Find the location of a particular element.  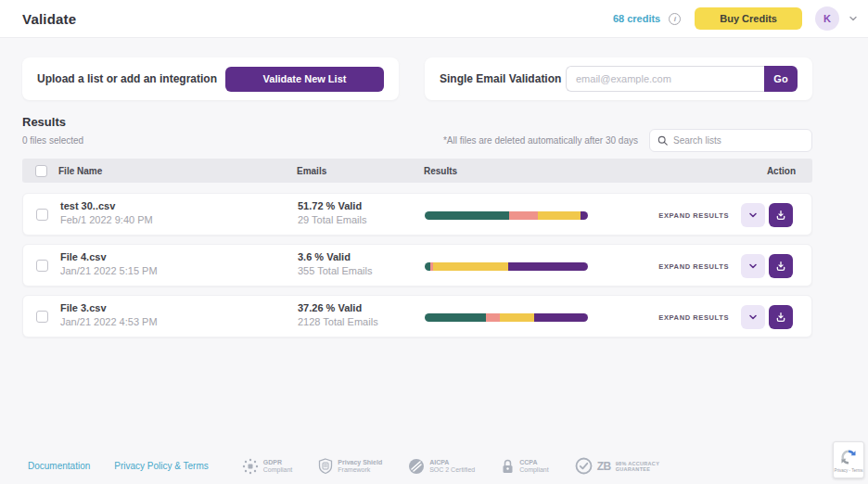

account-chevron-down-icon is located at coordinates (853, 19).